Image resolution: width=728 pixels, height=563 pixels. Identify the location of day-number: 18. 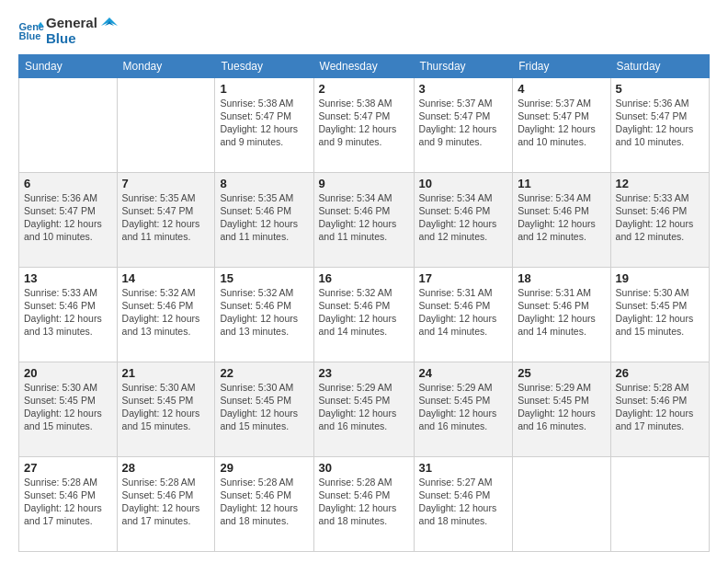
(561, 278).